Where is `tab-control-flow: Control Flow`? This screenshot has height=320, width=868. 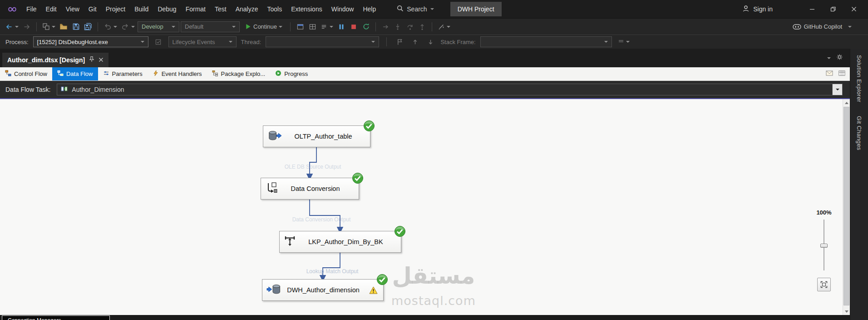 tab-control-flow: Control Flow is located at coordinates (26, 74).